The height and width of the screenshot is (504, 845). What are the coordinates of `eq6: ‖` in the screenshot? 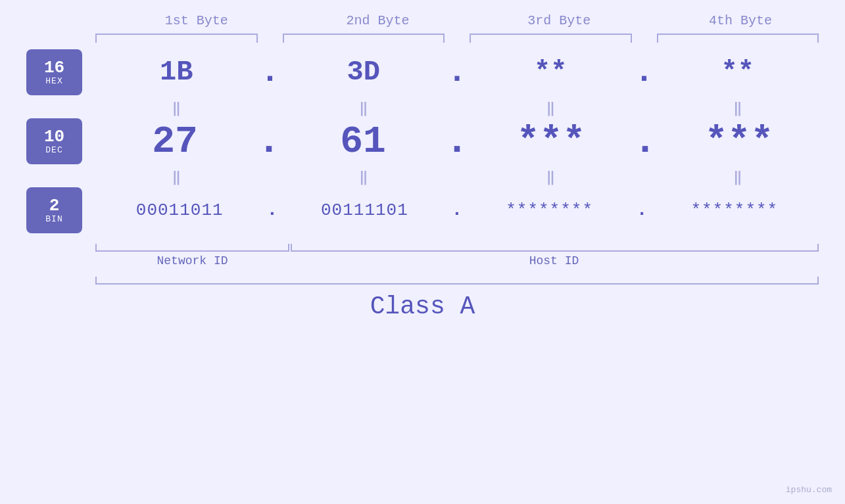 It's located at (364, 177).